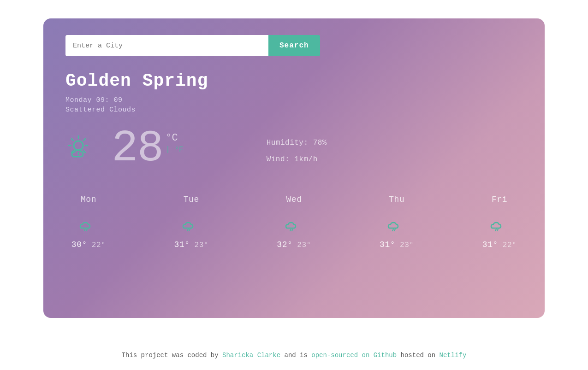 This screenshot has height=370, width=588. I want to click on forecast-day-tue: Tue 31° 23°, so click(191, 222).